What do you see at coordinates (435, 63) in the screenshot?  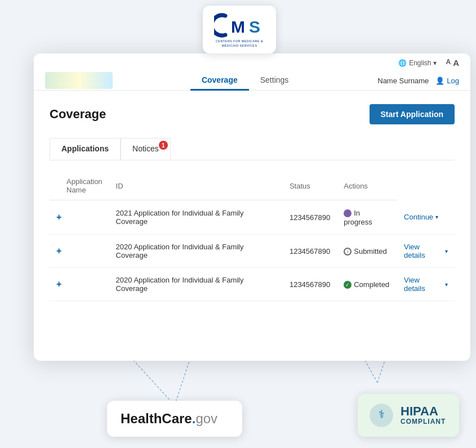 I see `chevron-down-icon: ▾` at bounding box center [435, 63].